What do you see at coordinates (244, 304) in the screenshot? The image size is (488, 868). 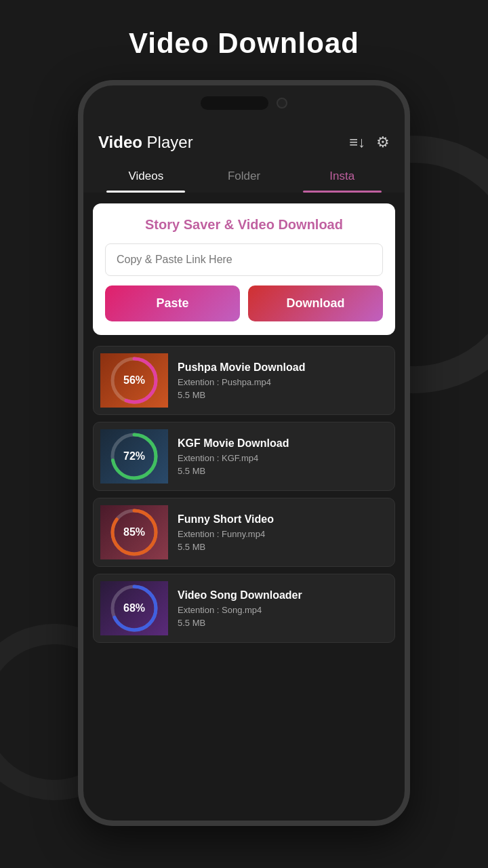 I see `action-buttons: Paste Download` at bounding box center [244, 304].